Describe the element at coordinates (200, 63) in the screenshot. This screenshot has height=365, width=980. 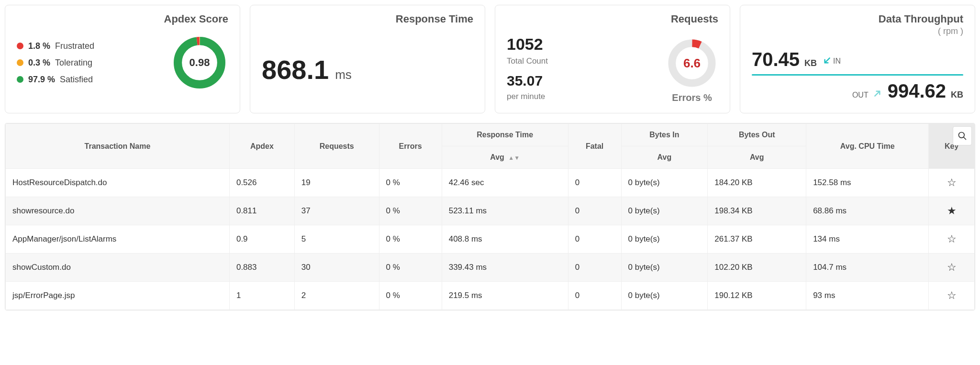
I see `apdex-score-value: 0.98` at that location.